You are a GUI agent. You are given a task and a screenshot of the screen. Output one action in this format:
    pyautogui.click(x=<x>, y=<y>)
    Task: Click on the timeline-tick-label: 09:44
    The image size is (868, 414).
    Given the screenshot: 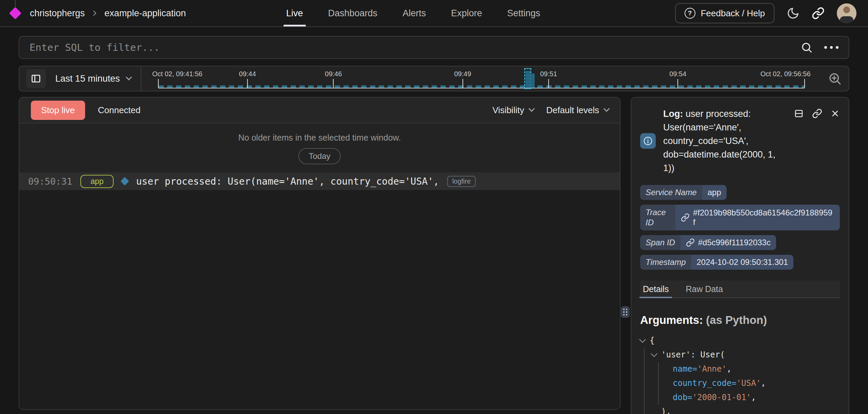 What is the action you would take?
    pyautogui.click(x=248, y=74)
    